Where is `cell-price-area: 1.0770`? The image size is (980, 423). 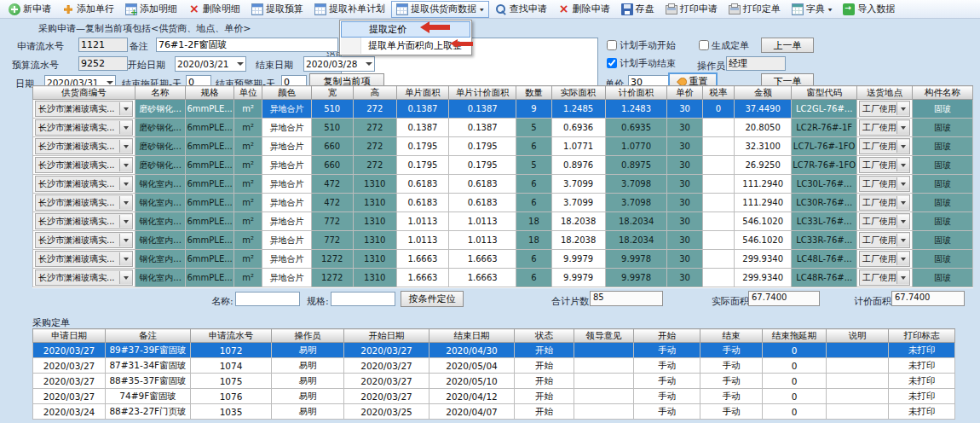
cell-price-area: 1.0770 is located at coordinates (636, 147).